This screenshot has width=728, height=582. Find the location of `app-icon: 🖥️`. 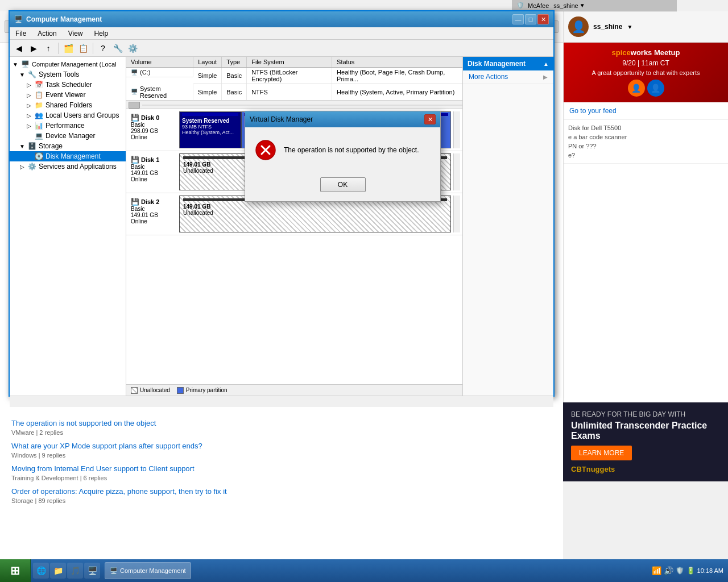

app-icon: 🖥️ is located at coordinates (92, 571).